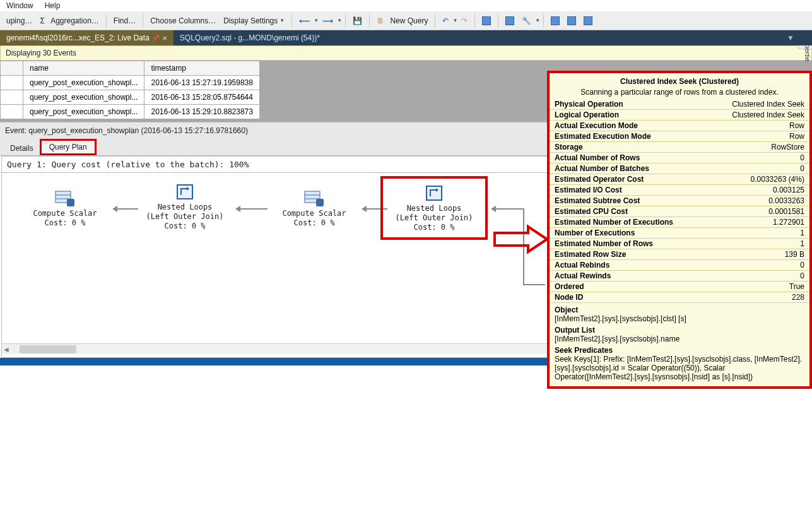  Describe the element at coordinates (357, 21) in the screenshot. I see `save-button: 💾` at that location.